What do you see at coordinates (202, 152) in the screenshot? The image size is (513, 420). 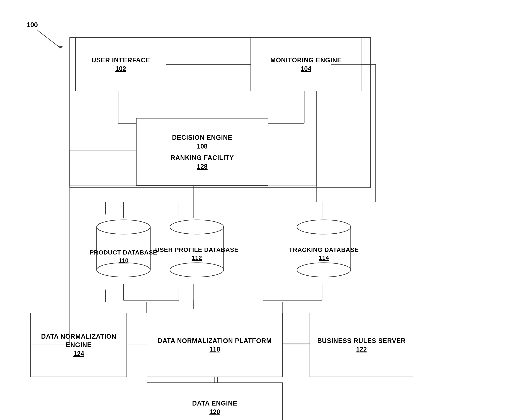 I see `decision-engine-box: DECISION ENGINE 108 RANKING FACILITY 128` at bounding box center [202, 152].